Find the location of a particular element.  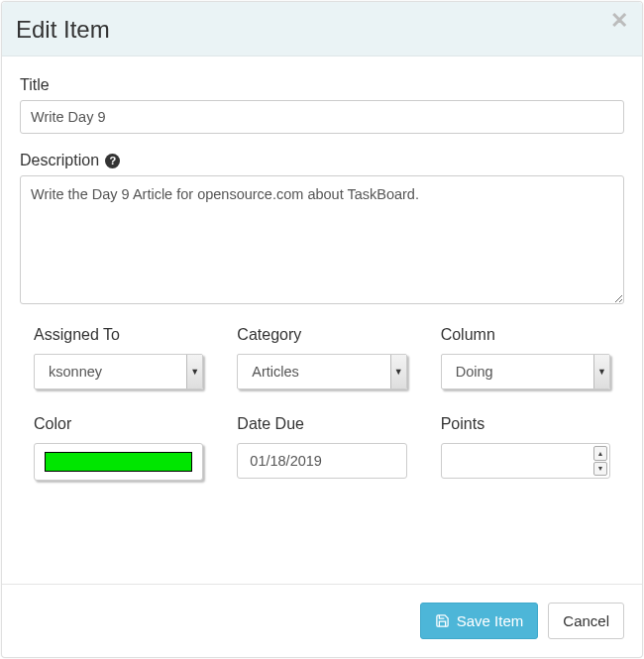

modal-header: Edit Item ✕ is located at coordinates (322, 30).